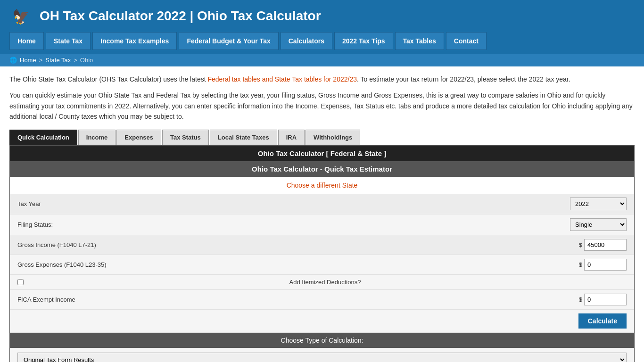  What do you see at coordinates (21, 282) in the screenshot?
I see `itemized-deductions-checkbox` at bounding box center [21, 282].